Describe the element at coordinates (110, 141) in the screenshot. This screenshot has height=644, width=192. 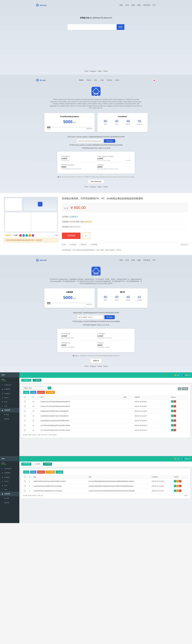
I see `participate-button: Participate` at that location.